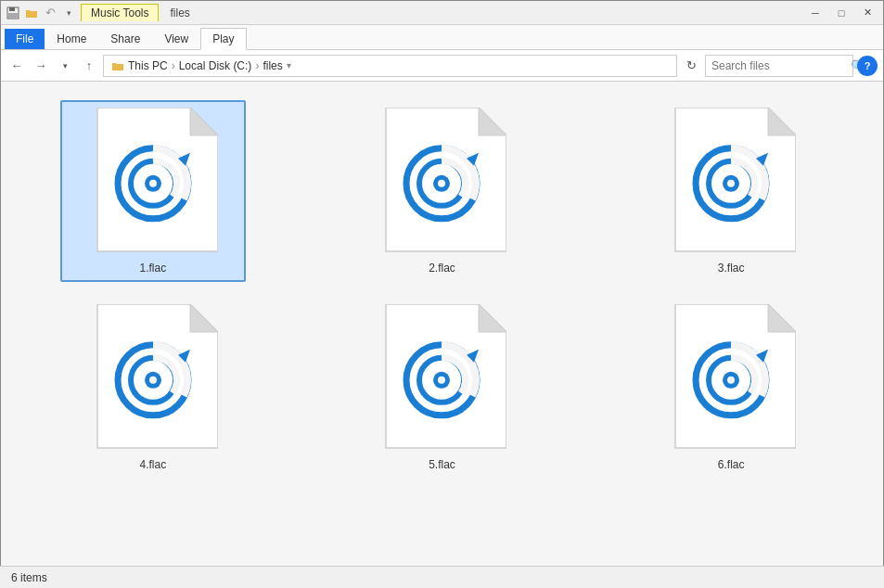 The width and height of the screenshot is (884, 588). I want to click on title-bar: ↶ ▾ Music Tools files ─ □ ✕, so click(442, 13).